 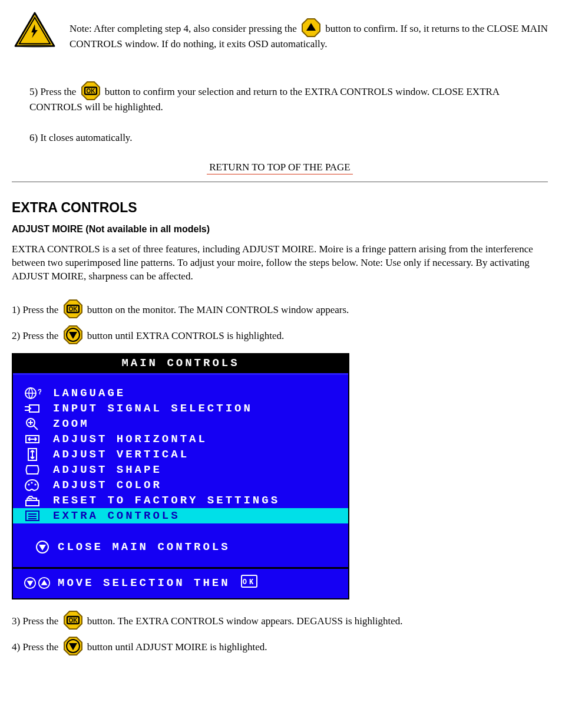 What do you see at coordinates (32, 454) in the screenshot?
I see `vert-icon` at bounding box center [32, 454].